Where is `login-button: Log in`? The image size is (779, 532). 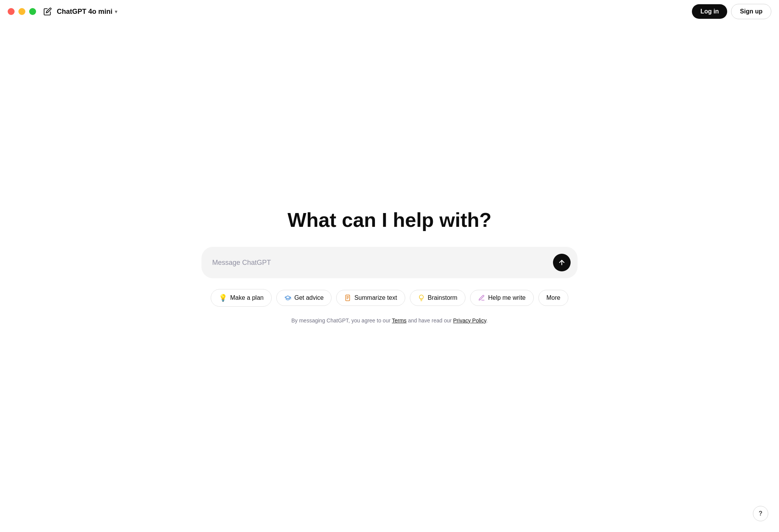
login-button: Log in is located at coordinates (710, 12).